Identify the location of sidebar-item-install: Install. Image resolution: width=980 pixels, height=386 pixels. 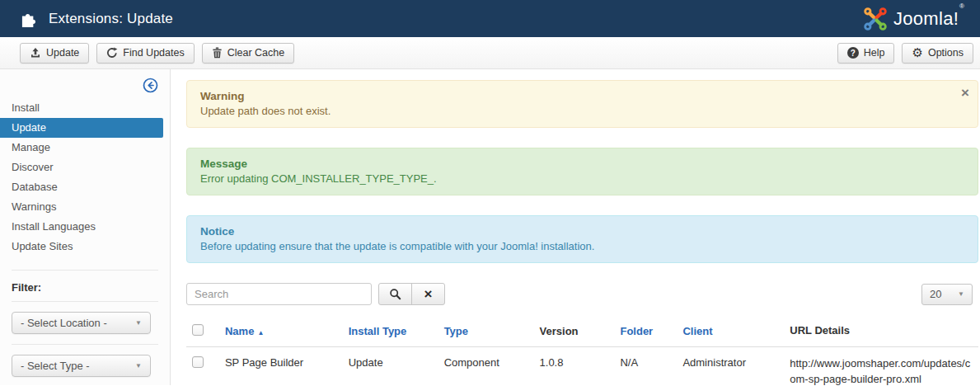
(82, 108).